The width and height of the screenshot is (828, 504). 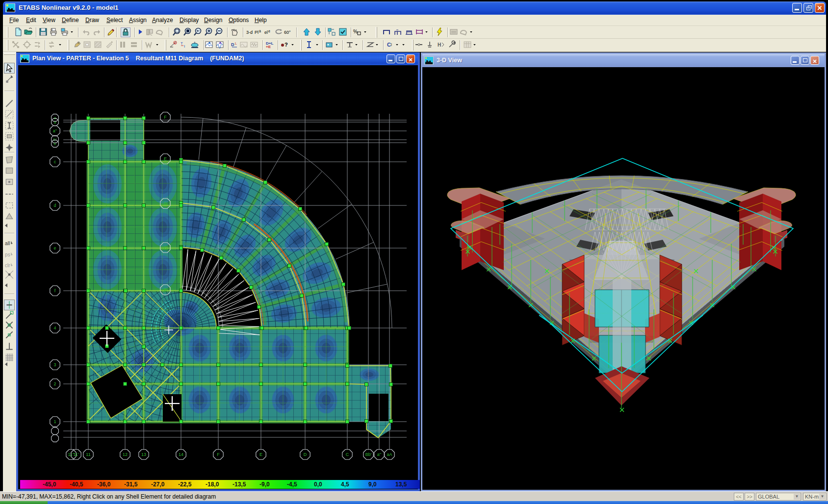 What do you see at coordinates (249, 32) in the screenshot?
I see `svg-text: 3-d` at bounding box center [249, 32].